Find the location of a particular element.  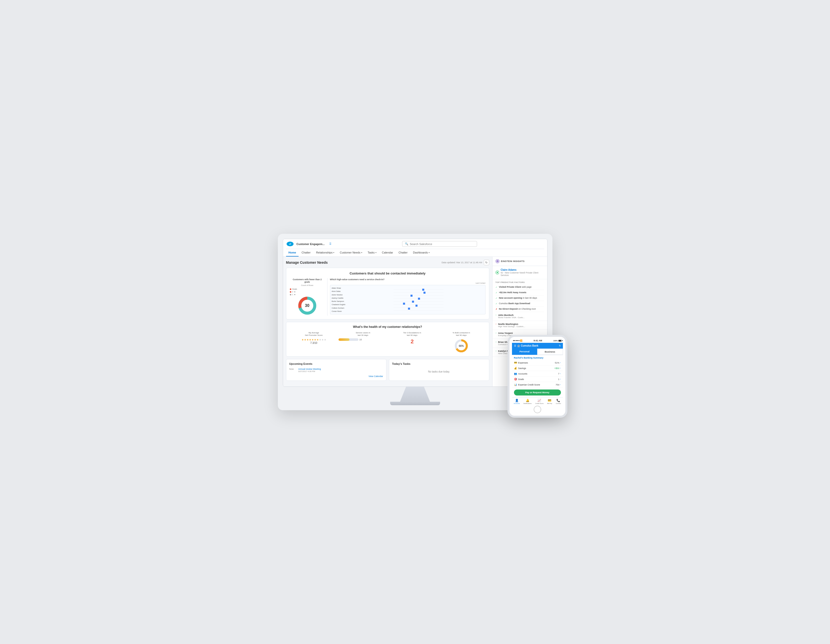

einstein-header: EINSTEIN INSIGHTS is located at coordinates (520, 261).